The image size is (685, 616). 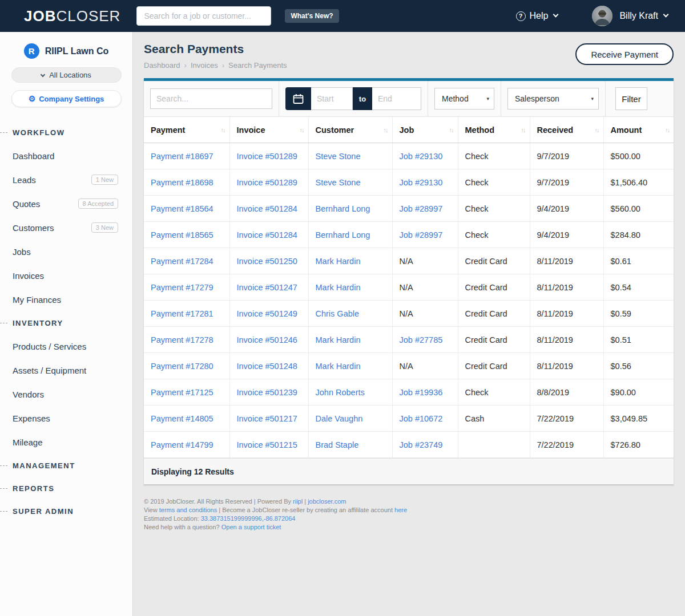 What do you see at coordinates (66, 511) in the screenshot?
I see `sidebar-section-super-admin: SUPER ADMIN` at bounding box center [66, 511].